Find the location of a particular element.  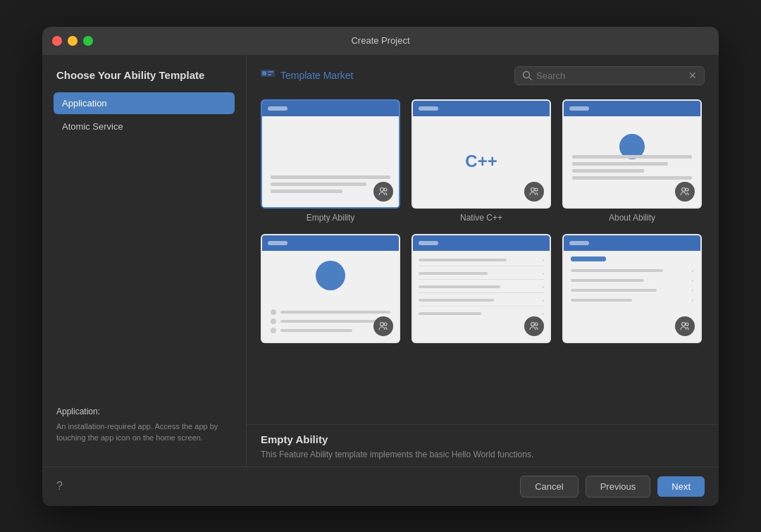

sidebar-item-application: Application is located at coordinates (144, 103).